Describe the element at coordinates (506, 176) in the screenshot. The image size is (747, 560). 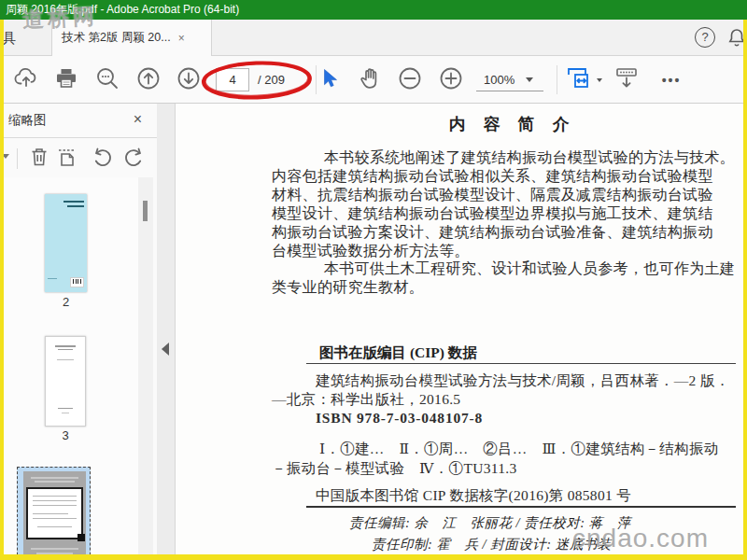
I see `doc-text-line: 内容包括建筑结构振动台试验相似关系、建筑结构振动台试验模型` at that location.